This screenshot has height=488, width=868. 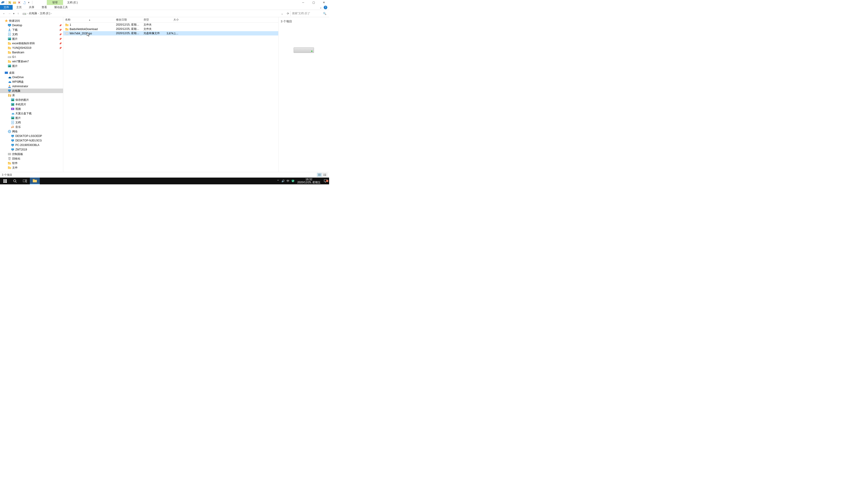 What do you see at coordinates (32, 57) in the screenshot?
I see `tree-node: G:\` at bounding box center [32, 57].